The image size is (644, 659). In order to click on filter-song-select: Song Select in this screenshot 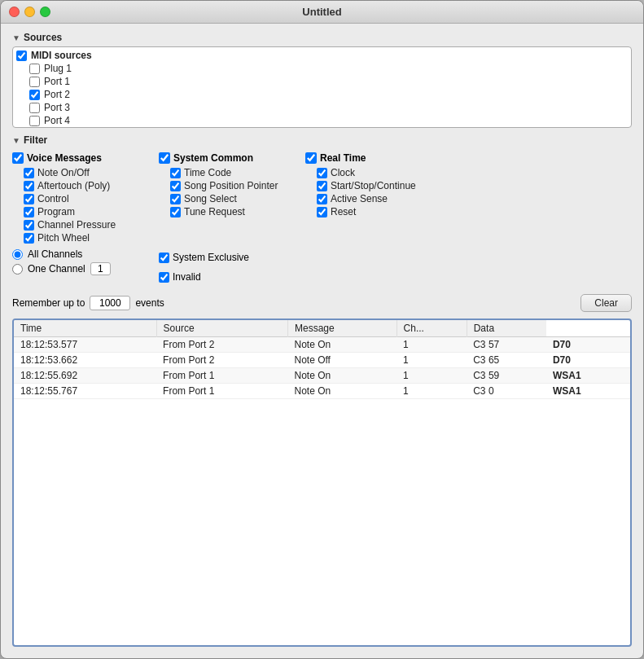, I will do `click(232, 199)`.